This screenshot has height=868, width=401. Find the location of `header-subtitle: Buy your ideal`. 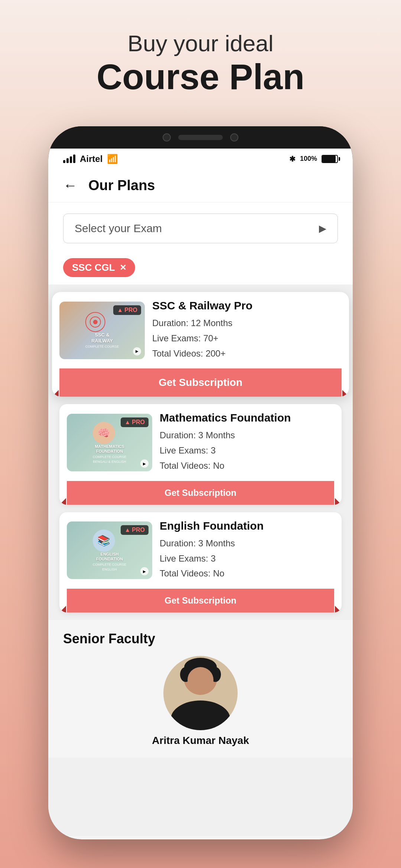

header-subtitle: Buy your ideal is located at coordinates (200, 43).